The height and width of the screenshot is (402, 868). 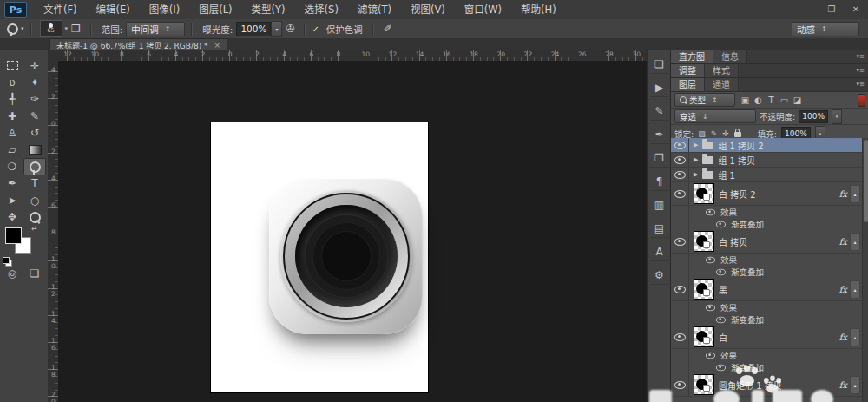 What do you see at coordinates (7, 260) in the screenshot?
I see `default-colors-icon` at bounding box center [7, 260].